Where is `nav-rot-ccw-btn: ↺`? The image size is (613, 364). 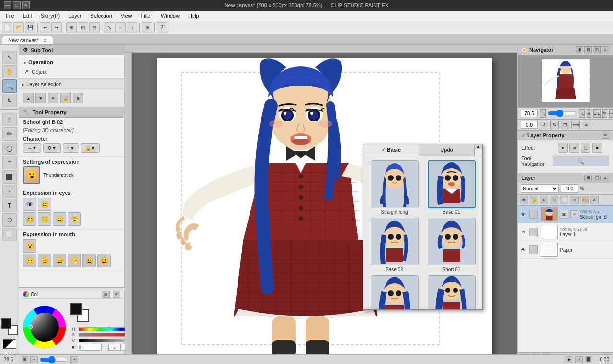
nav-rot-ccw-btn: ↺ is located at coordinates (544, 125).